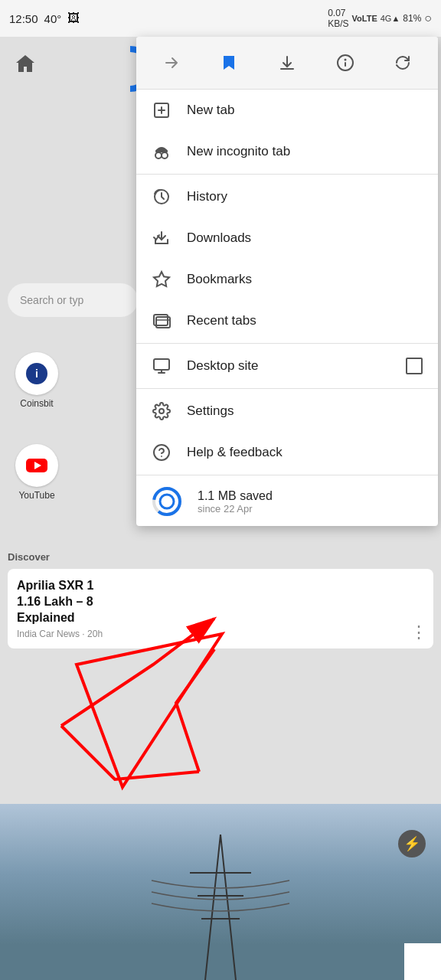 This screenshot has width=441, height=980. What do you see at coordinates (289, 366) in the screenshot?
I see `desktop-site-label: Desktop site` at bounding box center [289, 366].